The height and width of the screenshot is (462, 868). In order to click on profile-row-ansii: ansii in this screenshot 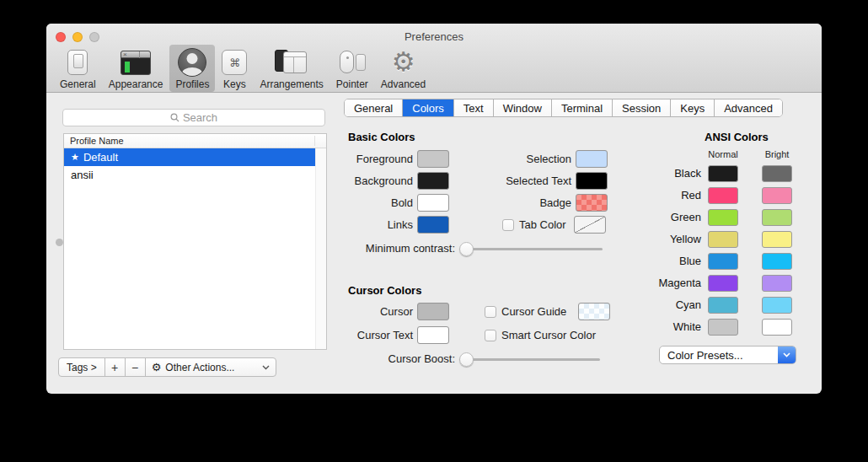, I will do `click(190, 175)`.